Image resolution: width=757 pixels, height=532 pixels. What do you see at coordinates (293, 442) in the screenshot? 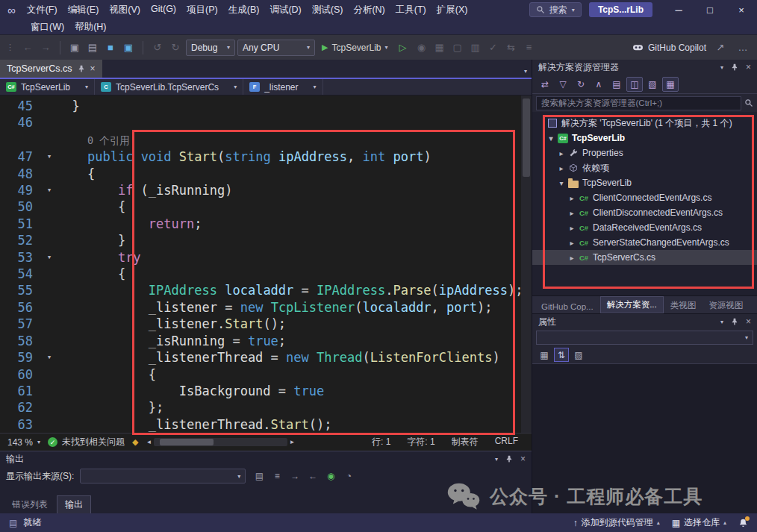
I see `scroll-right-icon: ►` at bounding box center [293, 442].